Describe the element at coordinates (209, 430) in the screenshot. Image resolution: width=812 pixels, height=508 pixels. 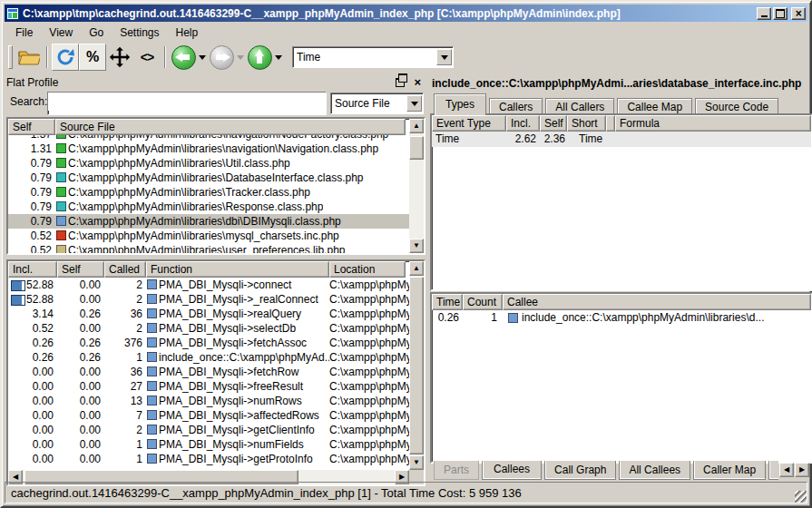
I see `function-row: 0.000.002PMA_DBI_Mysqli->getClientInfoC:…` at that location.